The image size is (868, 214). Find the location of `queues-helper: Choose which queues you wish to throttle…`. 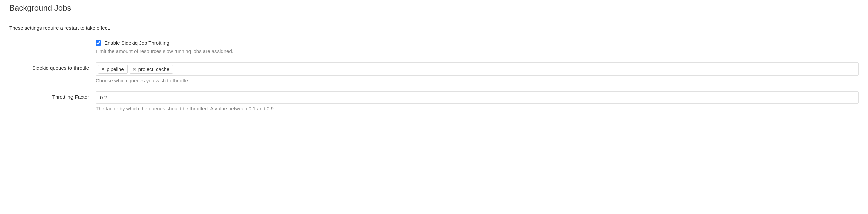

queues-helper: Choose which queues you wish to throttle… is located at coordinates (477, 80).